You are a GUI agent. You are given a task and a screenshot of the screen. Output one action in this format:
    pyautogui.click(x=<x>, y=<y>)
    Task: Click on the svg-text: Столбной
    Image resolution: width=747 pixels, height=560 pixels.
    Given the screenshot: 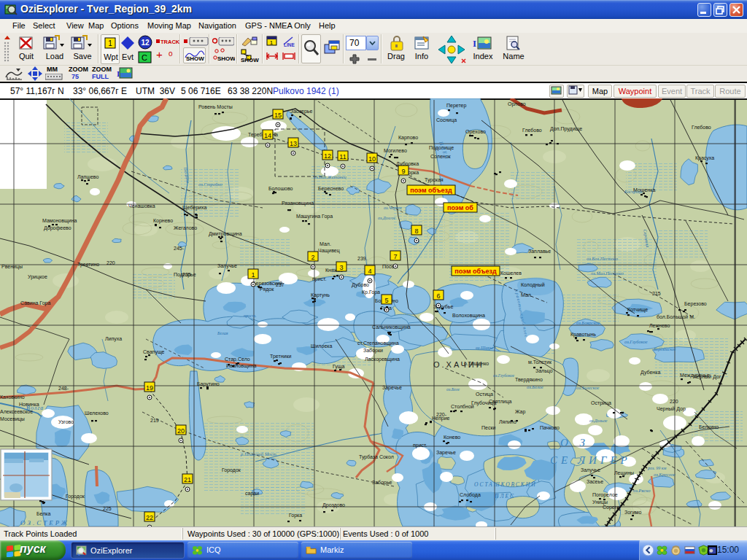 What is the action you would take?
    pyautogui.click(x=462, y=407)
    